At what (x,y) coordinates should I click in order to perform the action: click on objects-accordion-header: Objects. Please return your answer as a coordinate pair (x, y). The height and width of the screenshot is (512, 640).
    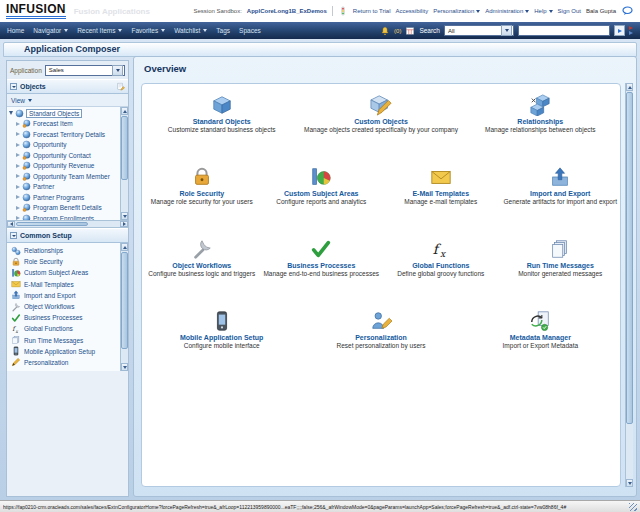
    Looking at the image, I should click on (68, 86).